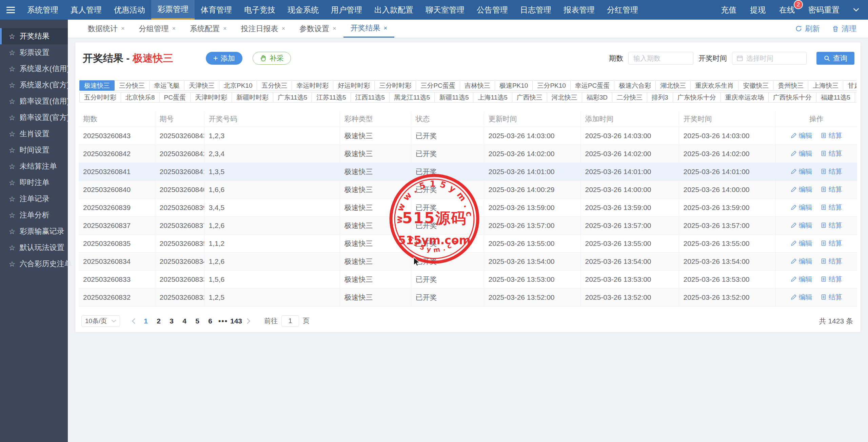 Image resolution: width=868 pixels, height=442 pixels. What do you see at coordinates (197, 321) in the screenshot?
I see `page-number-5: 5` at bounding box center [197, 321].